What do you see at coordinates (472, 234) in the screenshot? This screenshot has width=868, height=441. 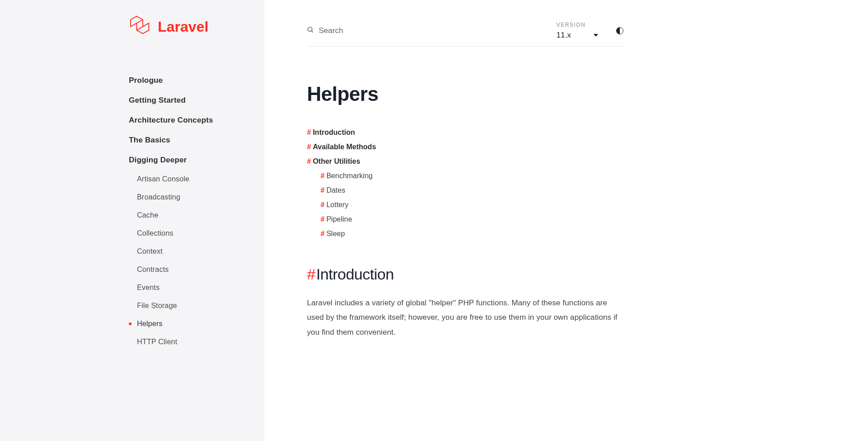 I see `toc-subitem: #Sleep` at bounding box center [472, 234].